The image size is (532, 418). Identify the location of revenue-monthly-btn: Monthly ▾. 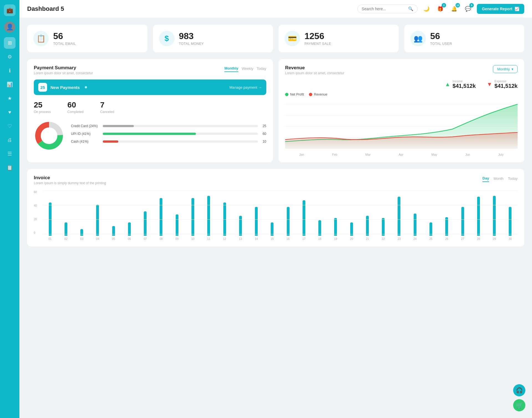
(505, 69).